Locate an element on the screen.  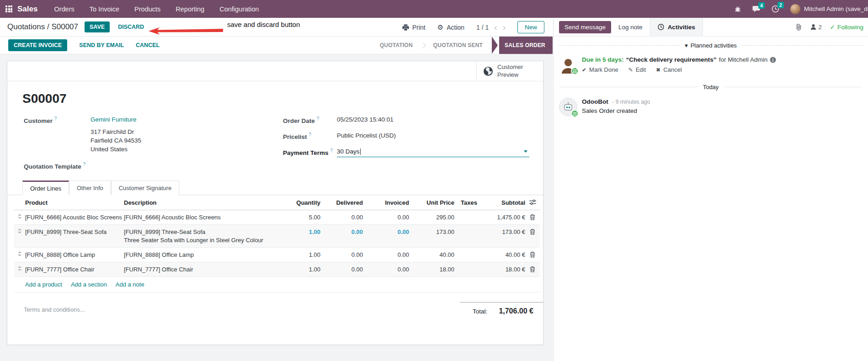
activity-avatar is located at coordinates (568, 64).